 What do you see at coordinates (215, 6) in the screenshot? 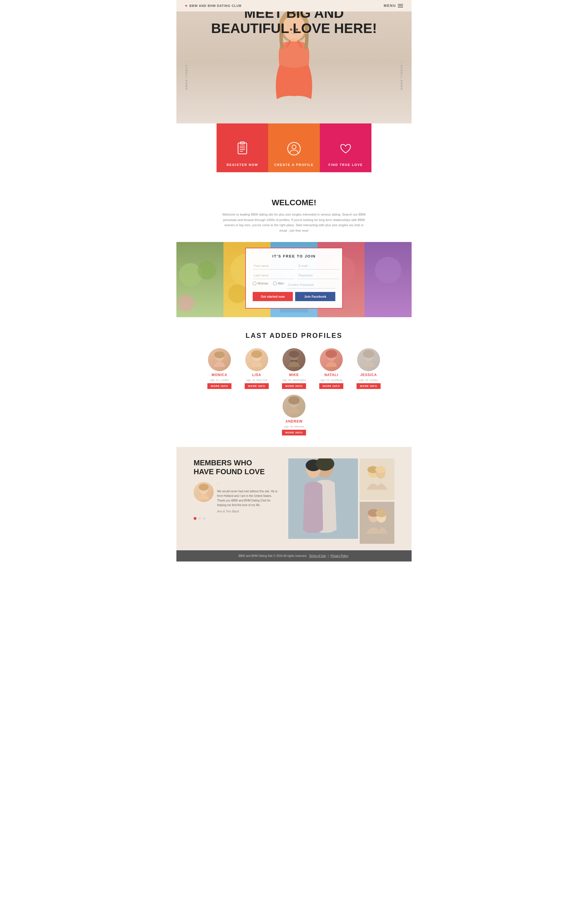
I see `logo-text: BBW AND BHM DATING CLUB` at bounding box center [215, 6].